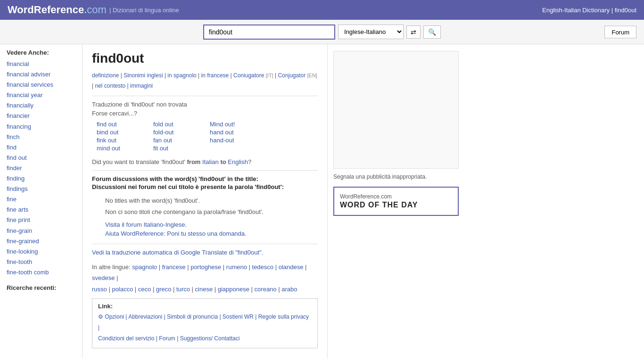  I want to click on suggestion-fold-out-hyph: fold-out, so click(163, 132).